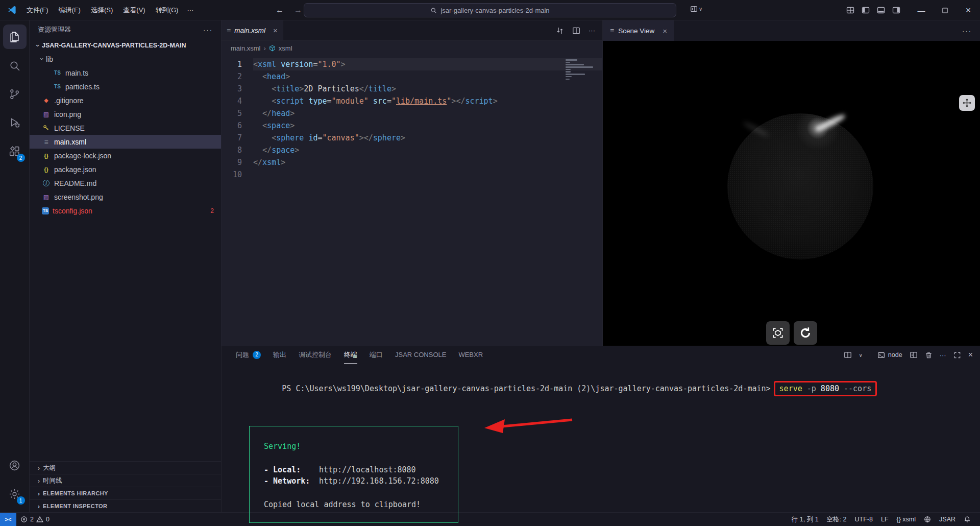 The image size is (980, 526). I want to click on menu-item-0: 文件(F), so click(38, 10).